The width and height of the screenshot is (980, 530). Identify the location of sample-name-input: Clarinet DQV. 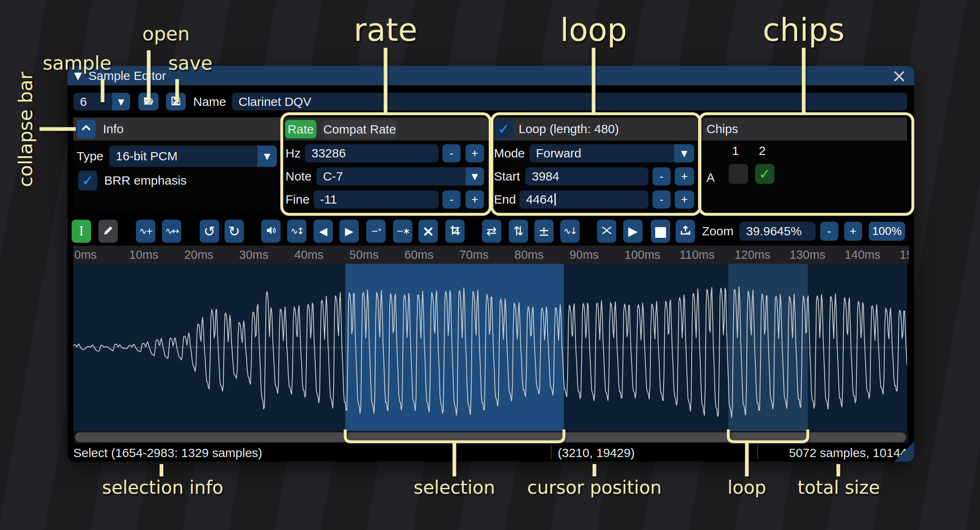
(569, 101).